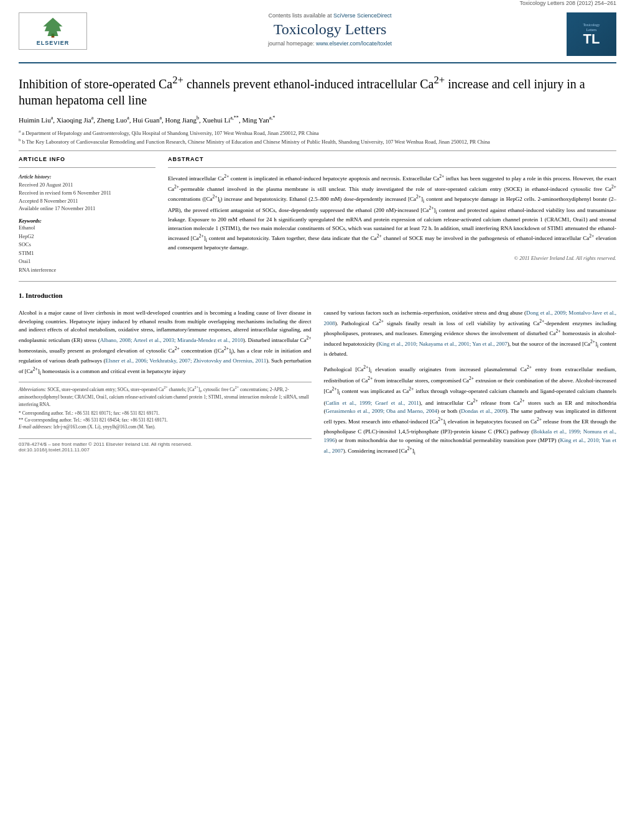 The width and height of the screenshot is (635, 840). What do you see at coordinates (87, 237) in the screenshot?
I see `kw-hepg2: HepG2` at bounding box center [87, 237].